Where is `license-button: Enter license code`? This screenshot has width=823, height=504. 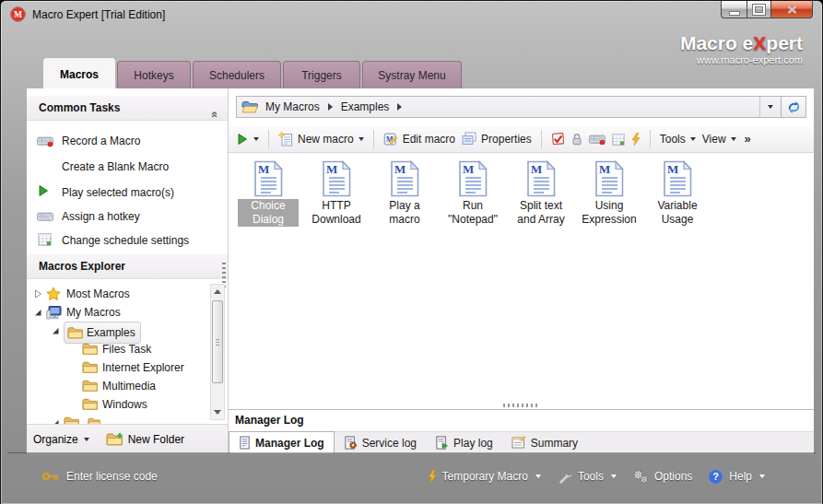 license-button: Enter license code is located at coordinates (100, 476).